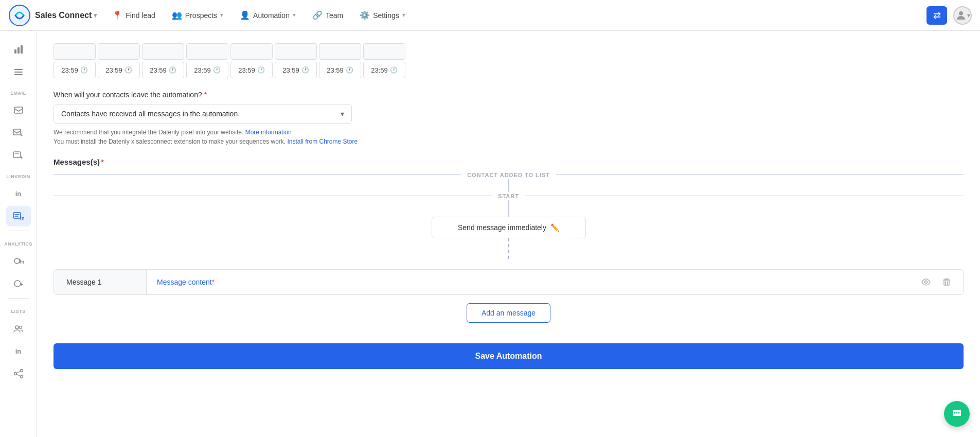  Describe the element at coordinates (936, 282) in the screenshot. I see `message-card-actions` at that location.